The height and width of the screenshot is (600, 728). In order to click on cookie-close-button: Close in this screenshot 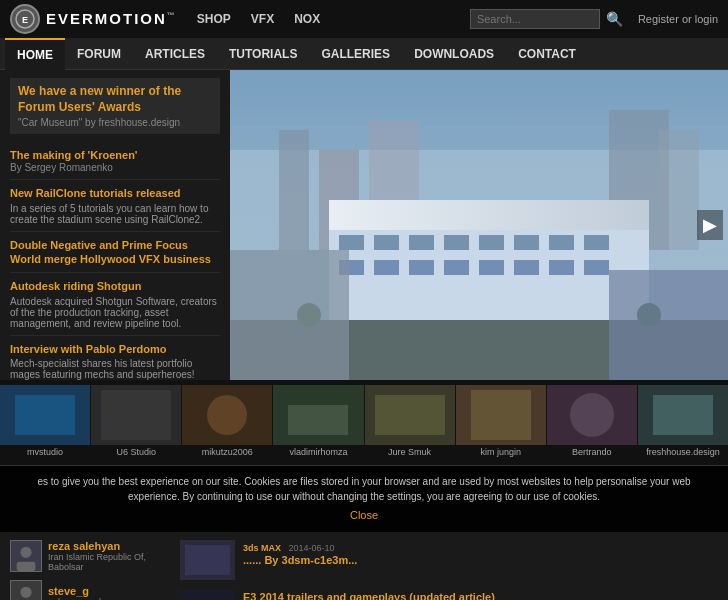, I will do `click(364, 516)`.